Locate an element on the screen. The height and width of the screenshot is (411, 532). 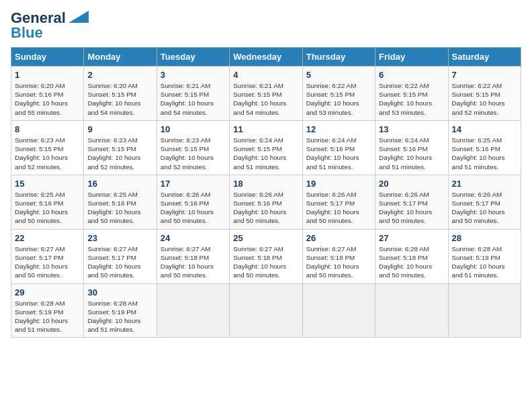
day-detail: Sunrise: 6:26 AMSunset: 5:17 PMDaylight:… is located at coordinates (333, 208).